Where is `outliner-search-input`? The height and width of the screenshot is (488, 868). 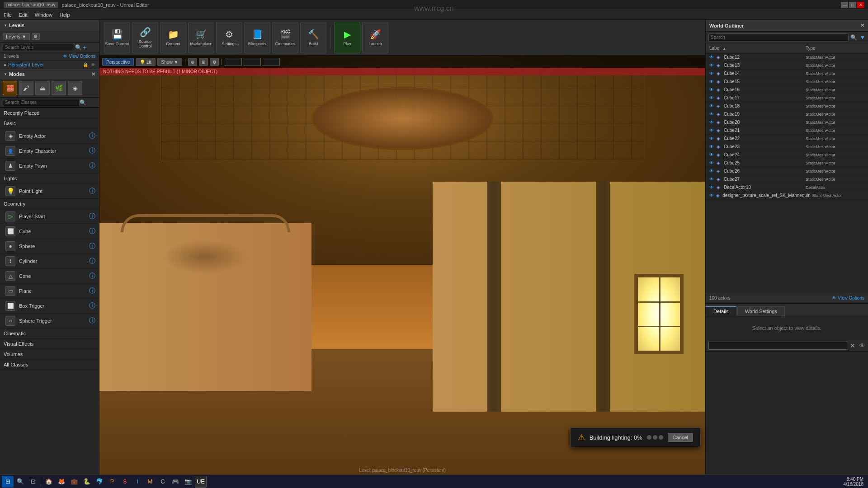
outliner-search-input is located at coordinates (778, 38).